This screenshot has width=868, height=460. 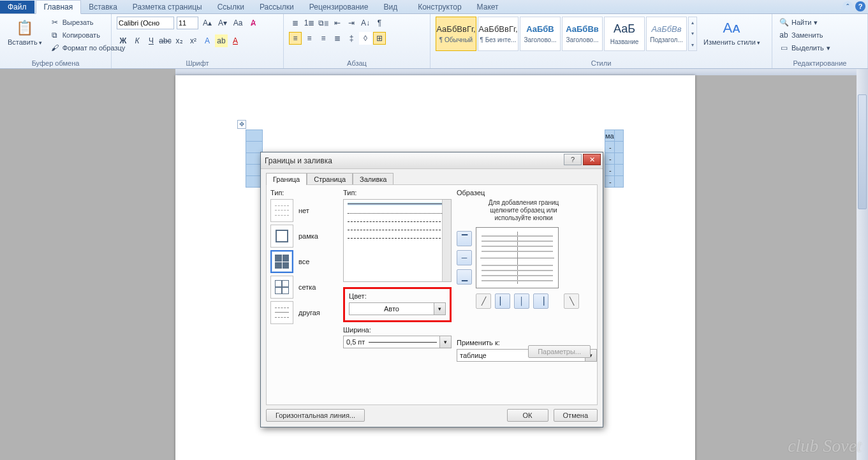 I want to click on setting-custom, so click(x=282, y=313).